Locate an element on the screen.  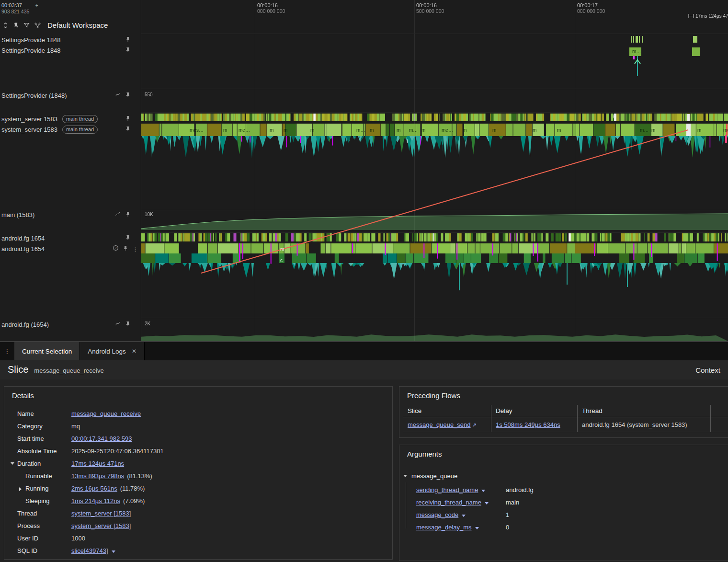
help-icon: ? is located at coordinates (116, 249).